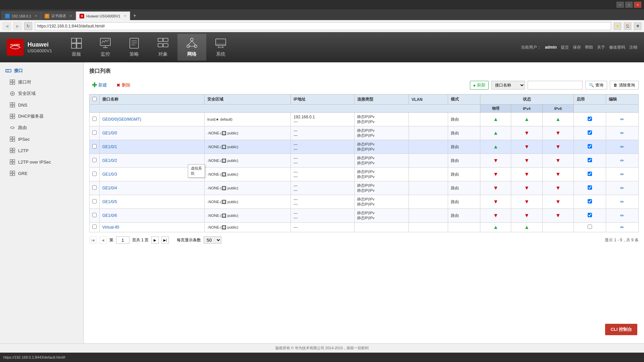 The image size is (644, 362). Describe the element at coordinates (103, 16) in the screenshot. I see `browser-tab-3: H Huawei USG6000V1 ✕` at that location.